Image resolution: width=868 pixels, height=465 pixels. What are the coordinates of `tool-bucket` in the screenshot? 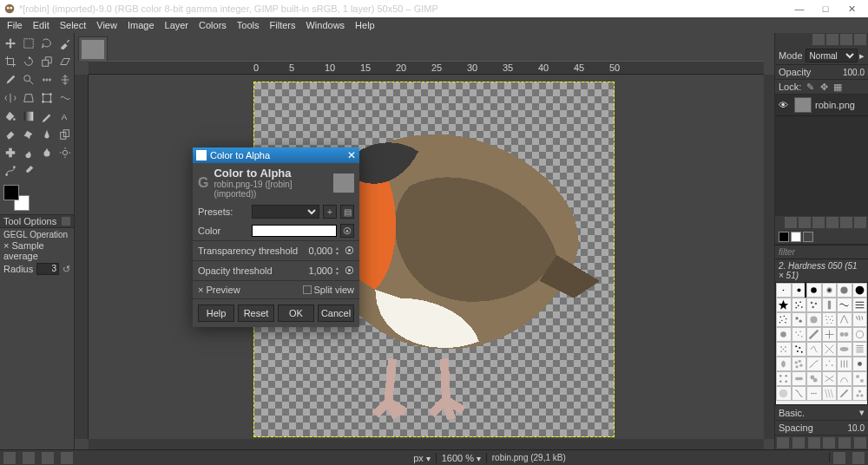 It's located at (10, 116).